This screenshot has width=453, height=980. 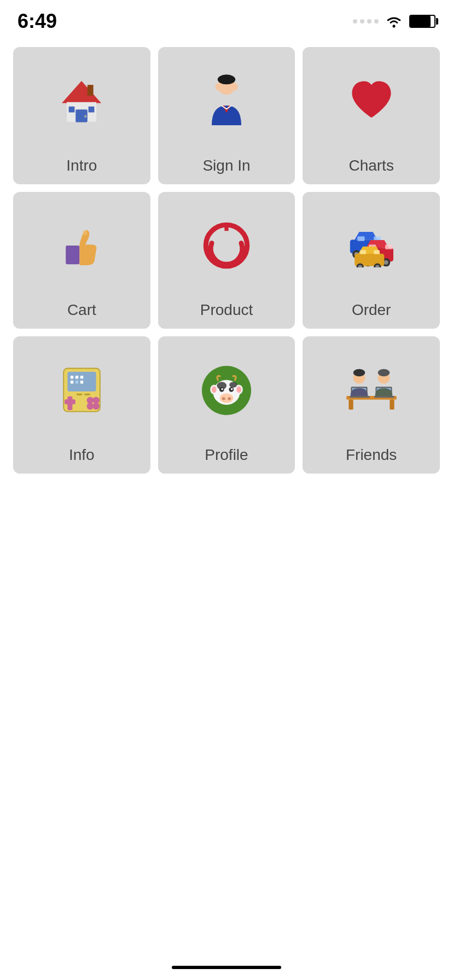 I want to click on grid-item-charts: Charts, so click(x=371, y=116).